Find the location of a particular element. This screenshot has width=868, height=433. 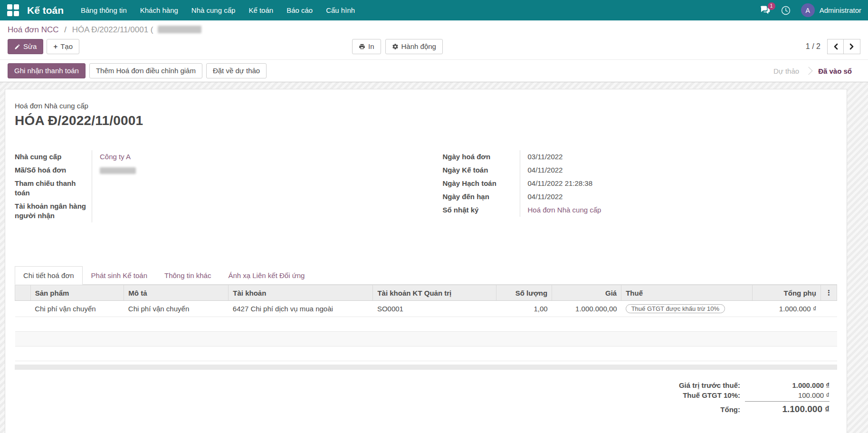

tab-counterpart-mapping: Ánh xạ Liên kết Đối ứng is located at coordinates (266, 276).